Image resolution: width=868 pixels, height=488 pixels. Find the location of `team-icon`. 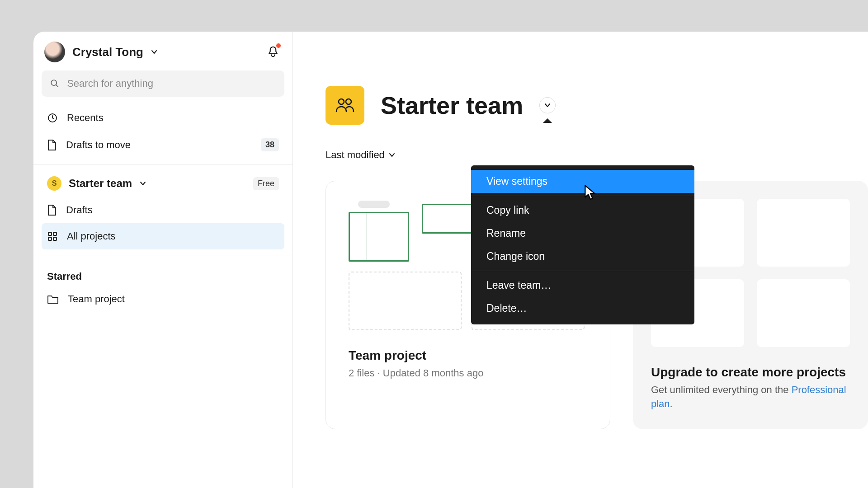

team-icon is located at coordinates (345, 105).